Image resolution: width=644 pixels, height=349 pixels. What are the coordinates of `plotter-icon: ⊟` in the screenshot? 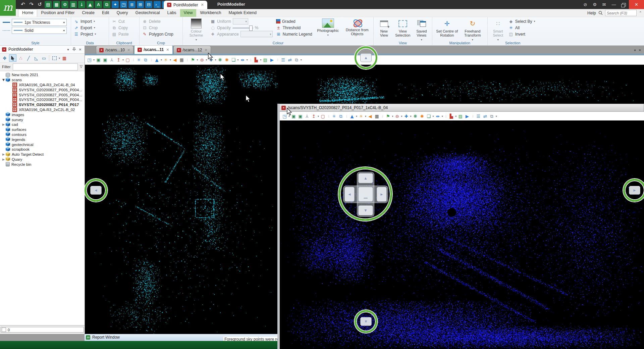 It's located at (149, 5).